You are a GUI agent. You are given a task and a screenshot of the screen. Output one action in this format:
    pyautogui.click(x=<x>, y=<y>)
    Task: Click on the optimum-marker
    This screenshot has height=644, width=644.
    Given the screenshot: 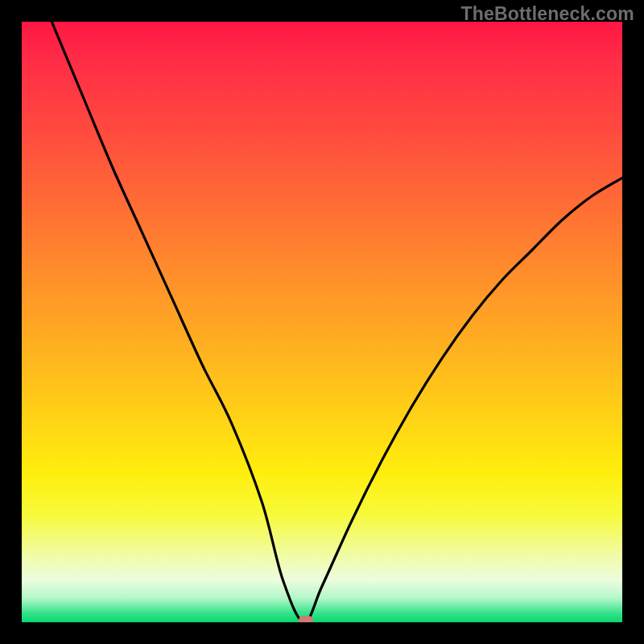 What is the action you would take?
    pyautogui.click(x=306, y=619)
    